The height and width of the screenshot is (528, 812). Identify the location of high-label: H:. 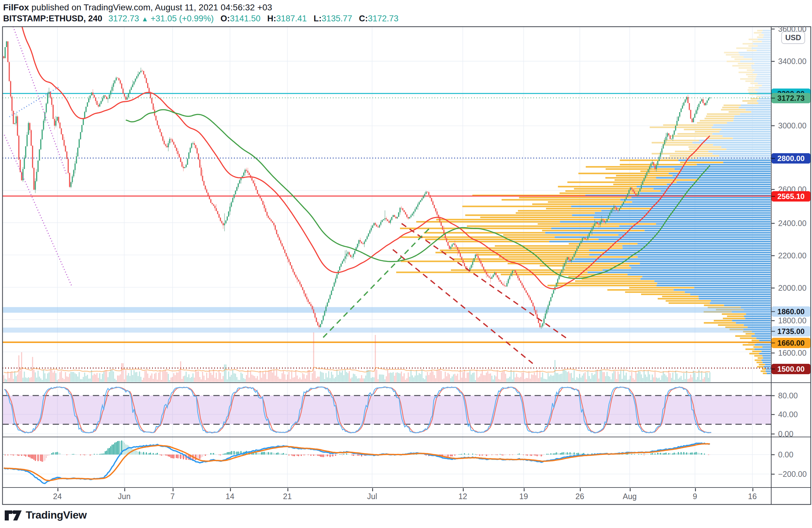
(272, 18).